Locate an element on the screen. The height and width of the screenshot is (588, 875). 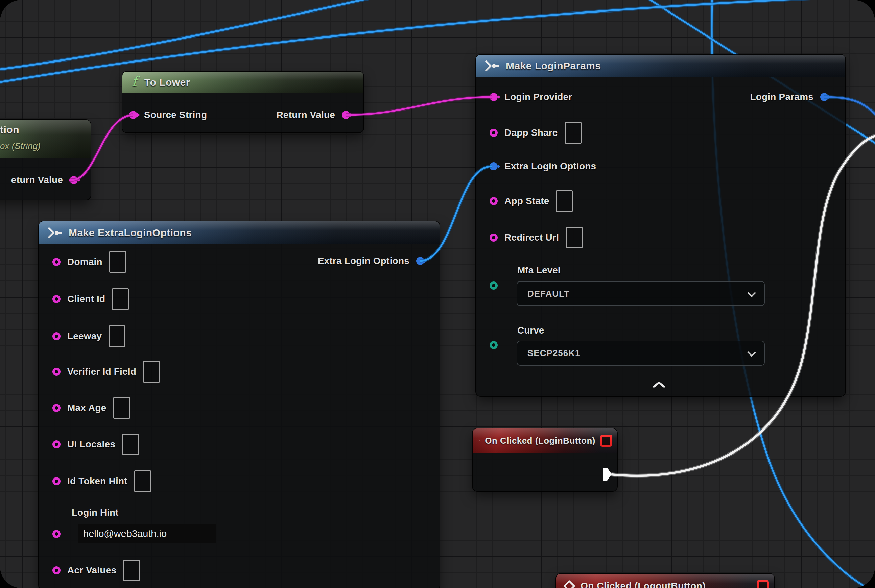
node-on-clicked-logout-button: On Clicked (LogoutButton) is located at coordinates (665, 581).